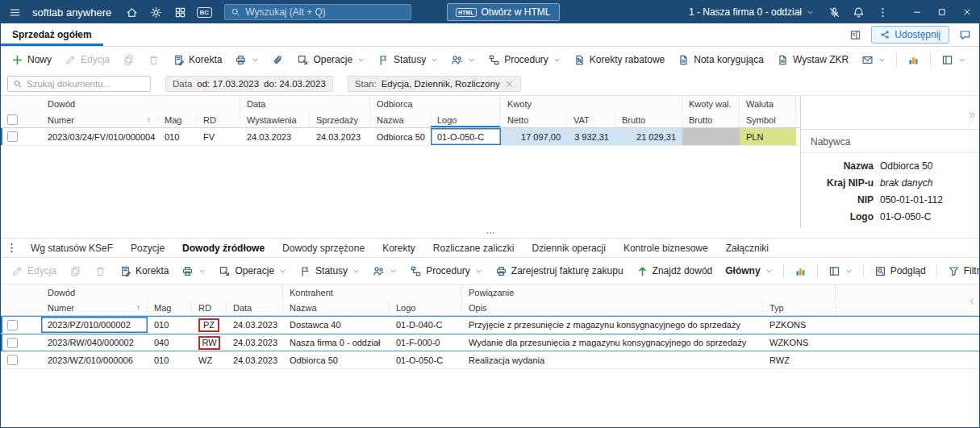  I want to click on filtruj-button: Filtruj, so click(961, 271).